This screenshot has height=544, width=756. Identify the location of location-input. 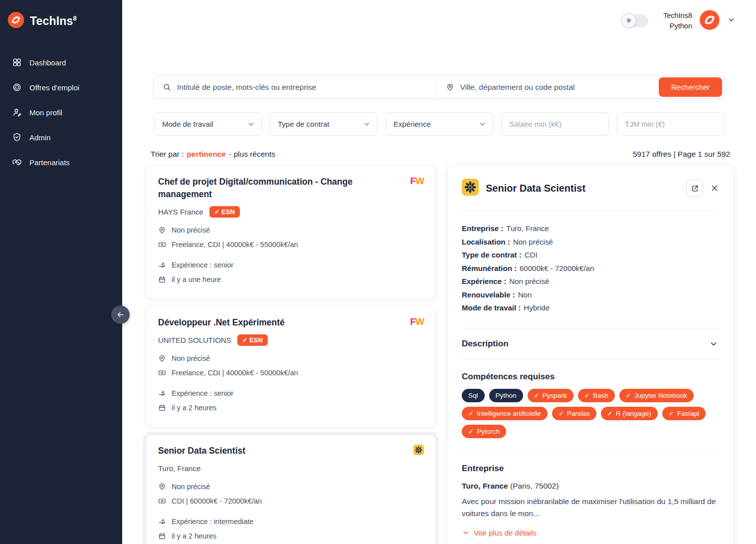
(555, 87).